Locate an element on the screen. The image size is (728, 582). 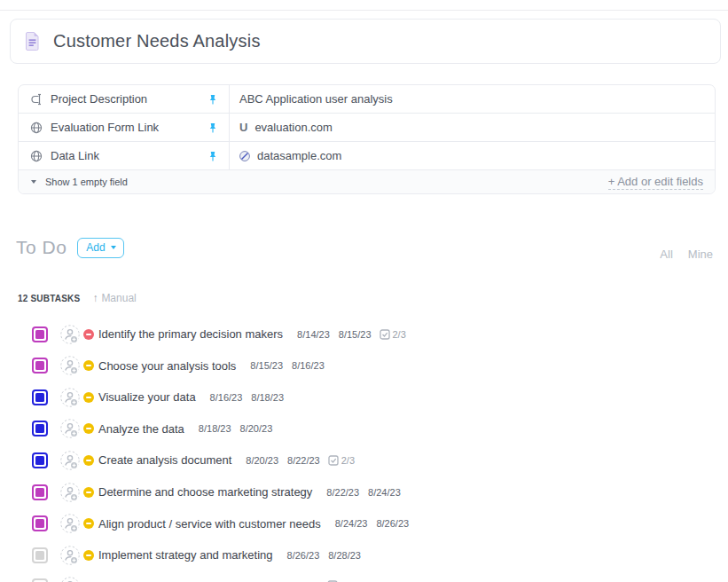
filter-all: All is located at coordinates (666, 254).